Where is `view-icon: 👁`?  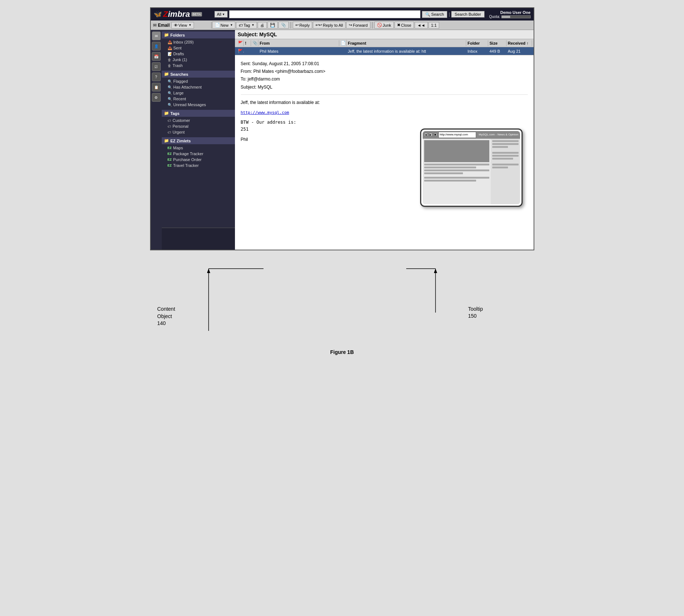
view-icon: 👁 is located at coordinates (176, 25).